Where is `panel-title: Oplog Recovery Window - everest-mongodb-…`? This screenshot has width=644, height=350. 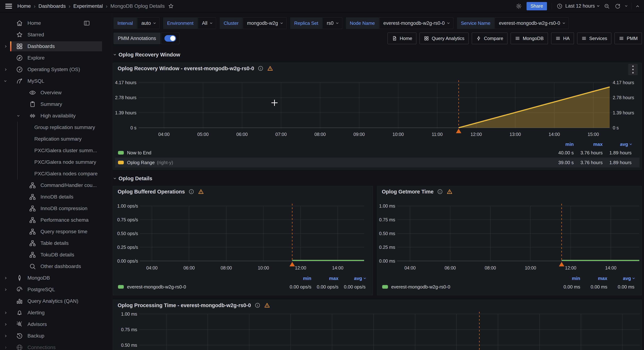 panel-title: Oplog Recovery Window - everest-mongodb-… is located at coordinates (186, 69).